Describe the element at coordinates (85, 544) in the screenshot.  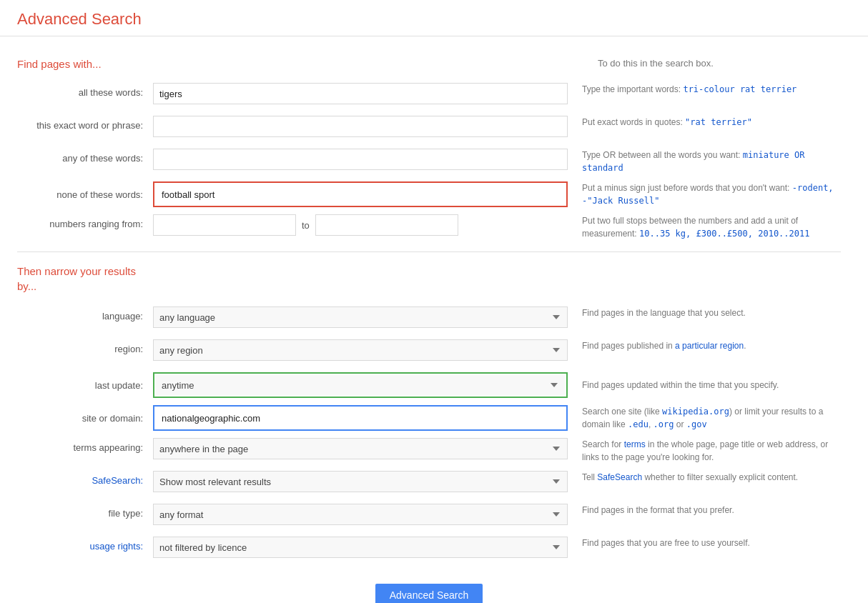
I see `usage-rights-label: usage rights:` at that location.